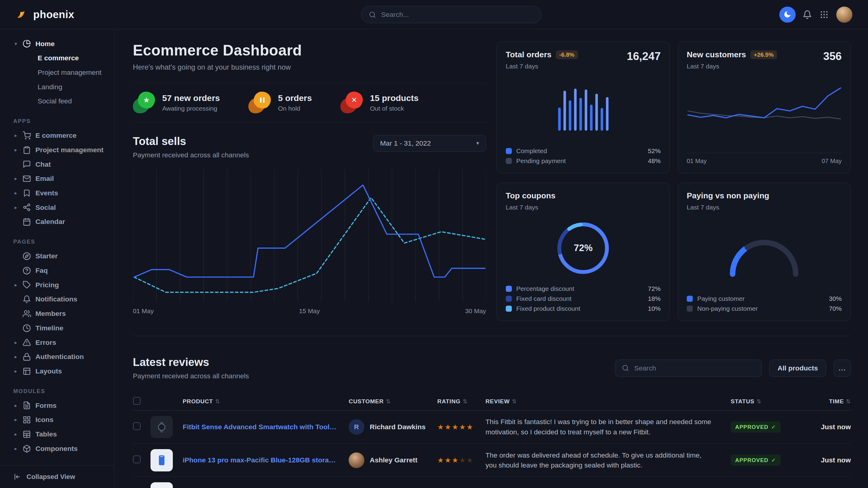 The height and width of the screenshot is (488, 868). What do you see at coordinates (57, 271) in the screenshot?
I see `sidebar-item-faq: Faq` at bounding box center [57, 271].